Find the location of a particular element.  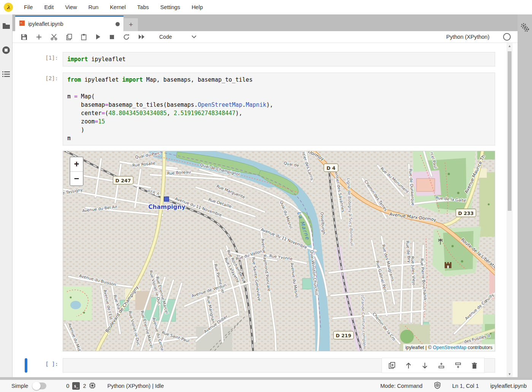

map-zoom-control: + − is located at coordinates (77, 171).